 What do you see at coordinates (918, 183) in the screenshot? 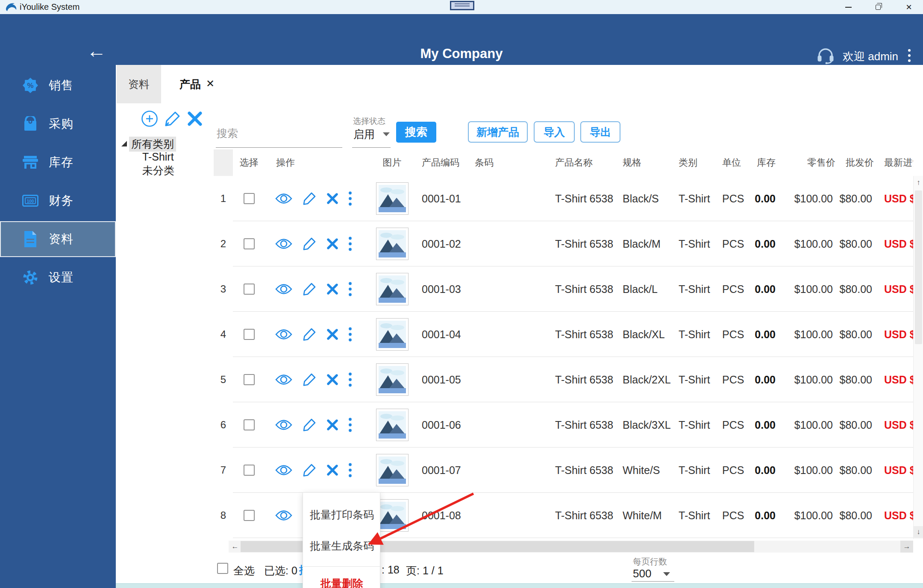
I see `scroll-up-icon: ↑` at bounding box center [918, 183].